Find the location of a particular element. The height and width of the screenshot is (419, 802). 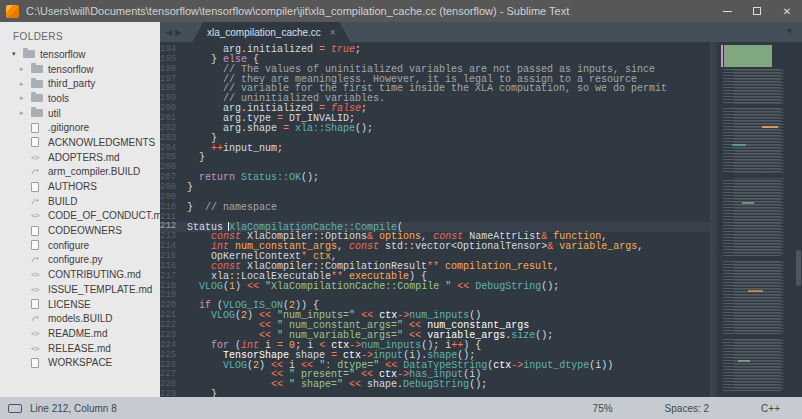

tree-item-label: WORKSPACE is located at coordinates (80, 362).